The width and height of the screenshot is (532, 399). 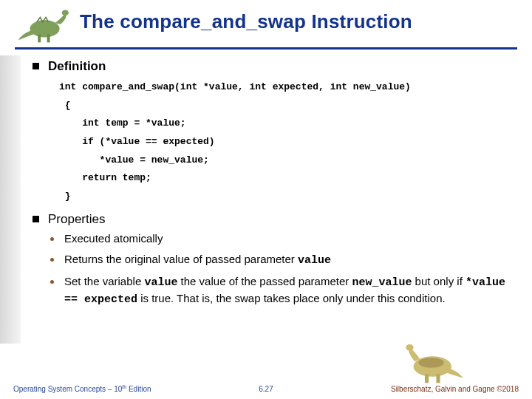 What do you see at coordinates (288, 106) in the screenshot?
I see `code-line: {` at bounding box center [288, 106].